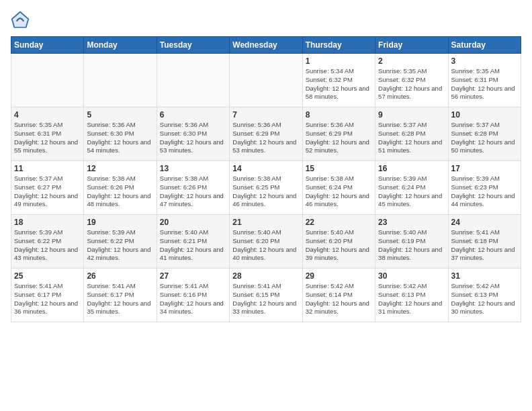 The width and height of the screenshot is (532, 411). I want to click on calendar-cell: 12Sunrise: 5:38 AM Sunset: 6:26 PM Dayli…, so click(120, 188).